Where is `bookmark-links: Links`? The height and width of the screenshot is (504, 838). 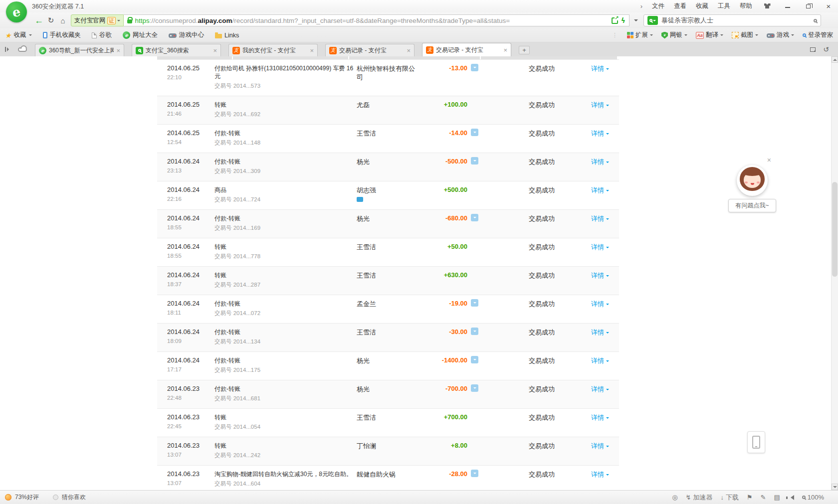
bookmark-links: Links is located at coordinates (227, 35).